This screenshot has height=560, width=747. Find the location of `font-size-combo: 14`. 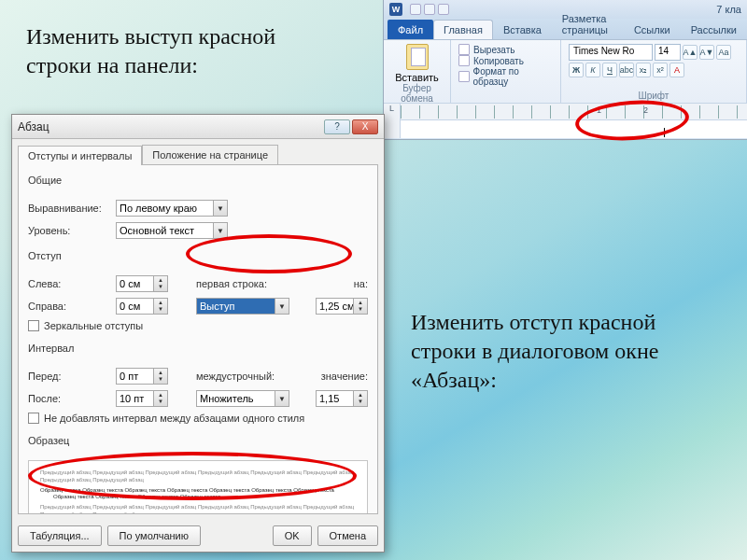

font-size-combo: 14 is located at coordinates (668, 52).